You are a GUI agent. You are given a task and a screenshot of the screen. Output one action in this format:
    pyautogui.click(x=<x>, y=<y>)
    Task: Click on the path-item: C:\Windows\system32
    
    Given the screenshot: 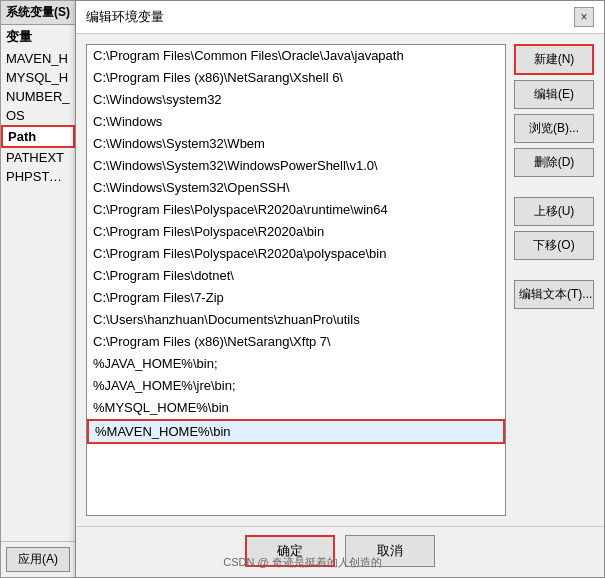 What is the action you would take?
    pyautogui.click(x=296, y=100)
    